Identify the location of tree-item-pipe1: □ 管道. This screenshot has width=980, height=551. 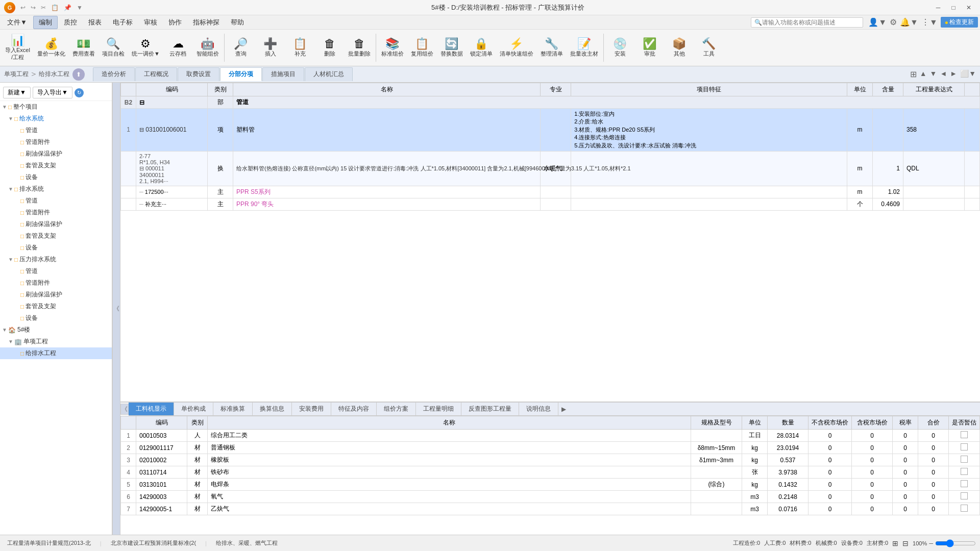
(56, 131).